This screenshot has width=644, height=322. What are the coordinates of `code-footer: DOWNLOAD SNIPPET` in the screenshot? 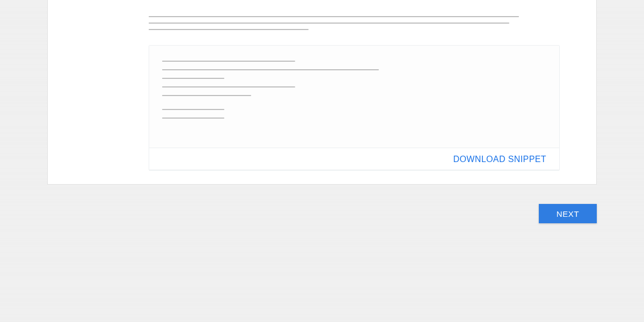 It's located at (354, 159).